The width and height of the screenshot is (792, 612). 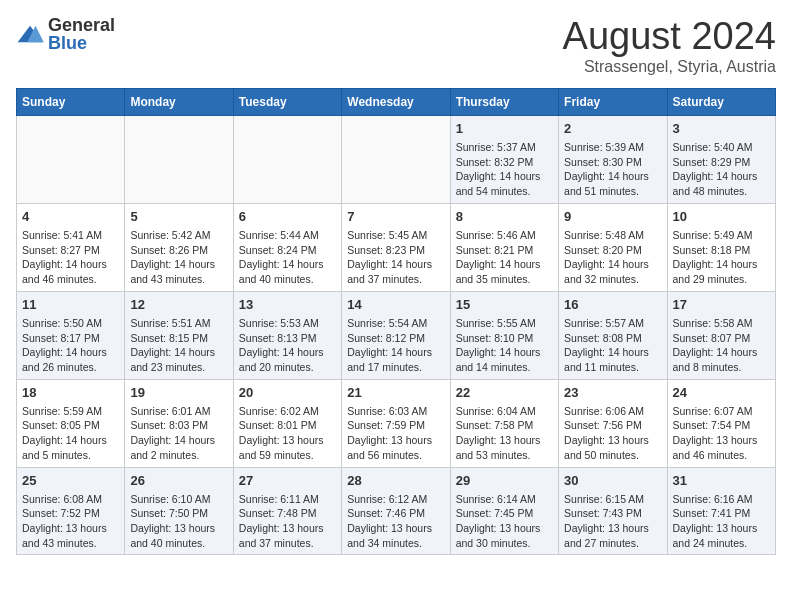 I want to click on cell-content: Sunrise: 5:54 AM Sunset: 8:12 PM Dayligh…, so click(x=396, y=346).